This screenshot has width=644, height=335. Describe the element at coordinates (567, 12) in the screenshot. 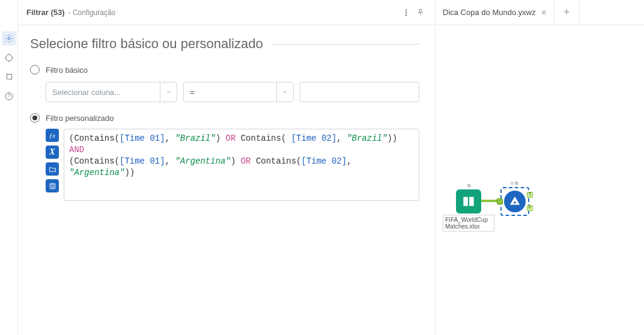

I see `add-tab-button: +` at that location.